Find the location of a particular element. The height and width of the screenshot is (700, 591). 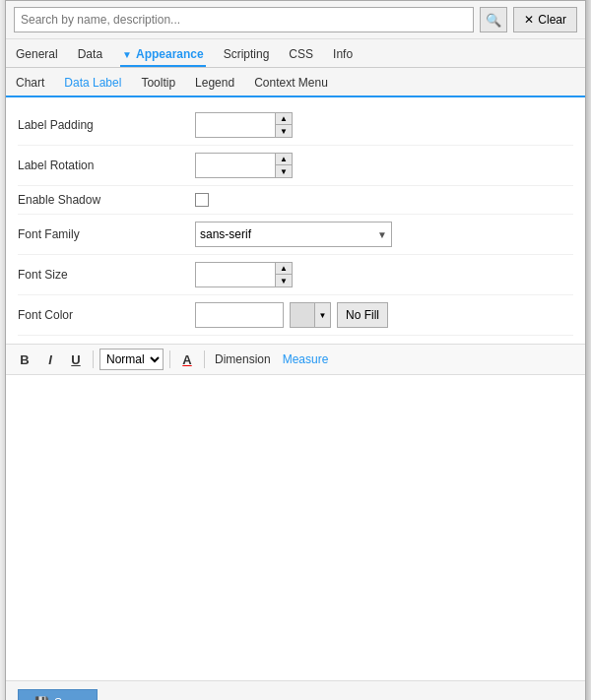

font-color-icon: A is located at coordinates (187, 360).